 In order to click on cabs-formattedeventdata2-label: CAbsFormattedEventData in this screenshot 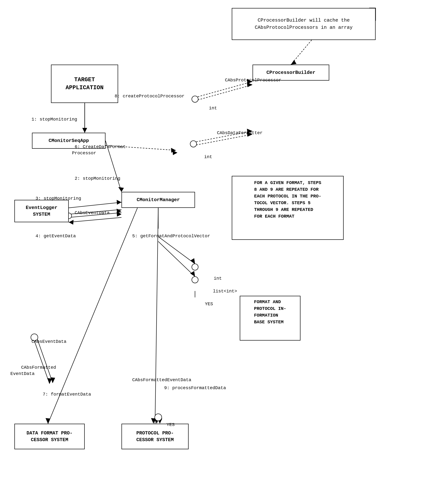, I will do `click(33, 371)`.